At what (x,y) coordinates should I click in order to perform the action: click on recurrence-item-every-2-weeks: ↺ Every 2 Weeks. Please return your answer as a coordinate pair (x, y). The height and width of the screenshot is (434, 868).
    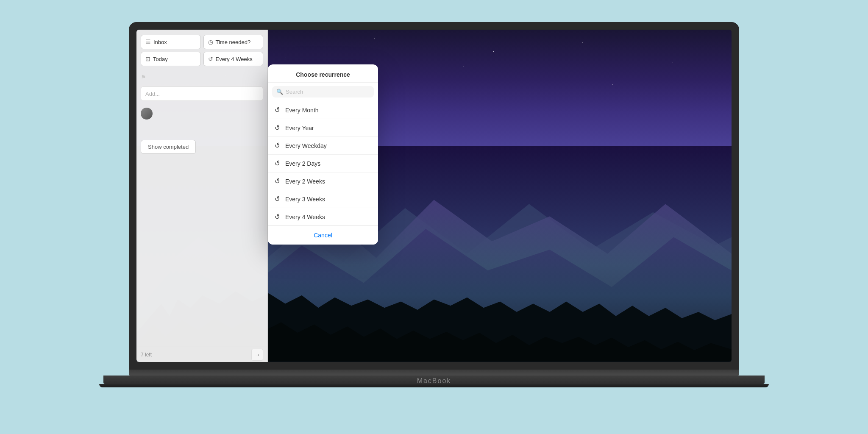
    Looking at the image, I should click on (323, 181).